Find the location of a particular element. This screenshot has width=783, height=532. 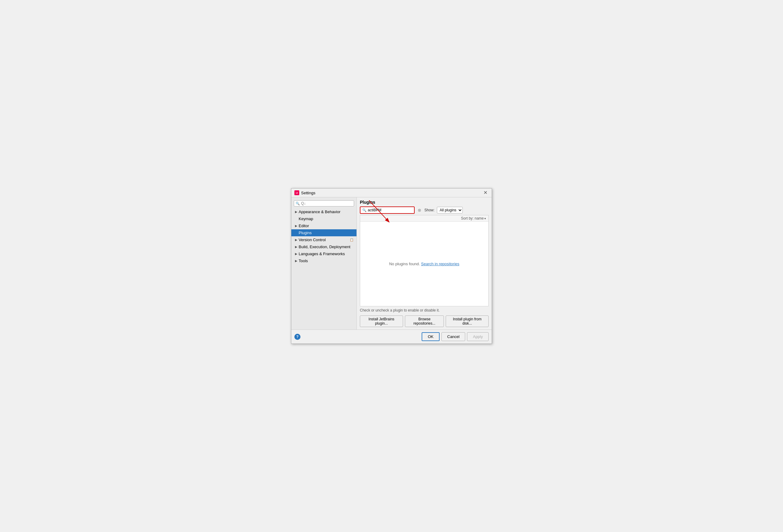

dialog-body: 🔍 ▶ Appearance & Behavior Keymap ▶ Edito… is located at coordinates (392, 263).